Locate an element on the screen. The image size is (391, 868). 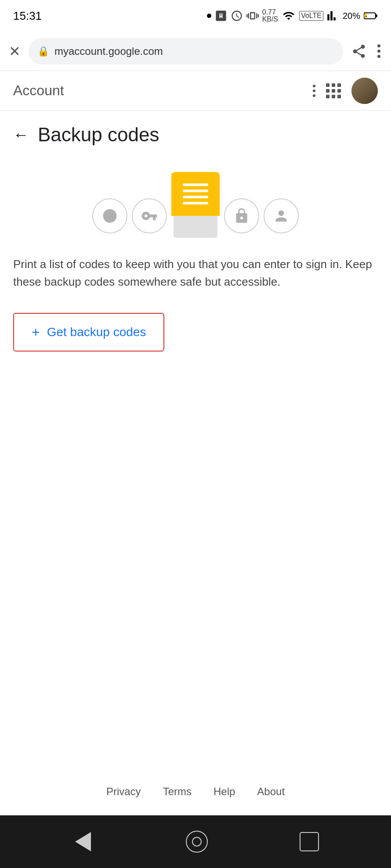
lock-icon: 🔒 is located at coordinates (43, 51).